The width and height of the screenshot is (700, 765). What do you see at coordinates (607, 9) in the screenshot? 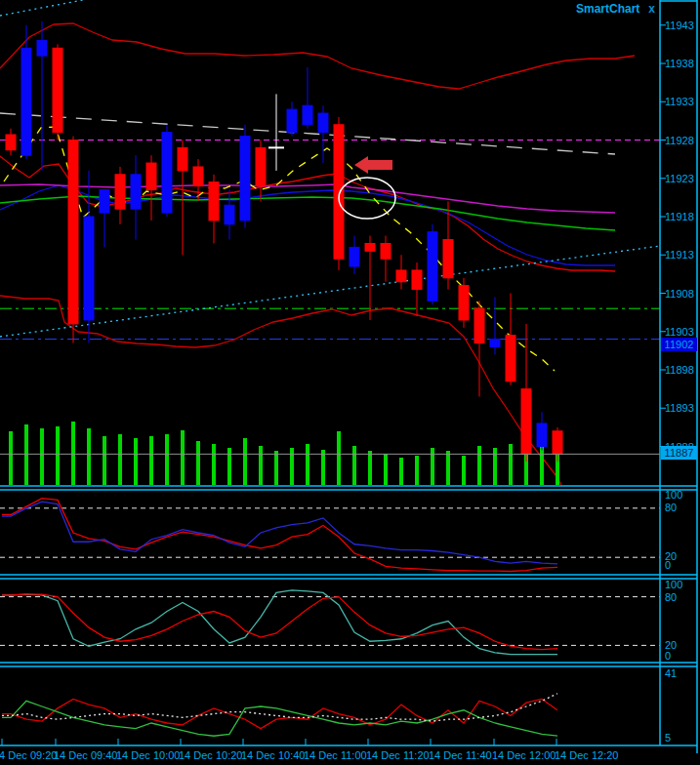
I see `chart-title-label: SmartChart` at bounding box center [607, 9].